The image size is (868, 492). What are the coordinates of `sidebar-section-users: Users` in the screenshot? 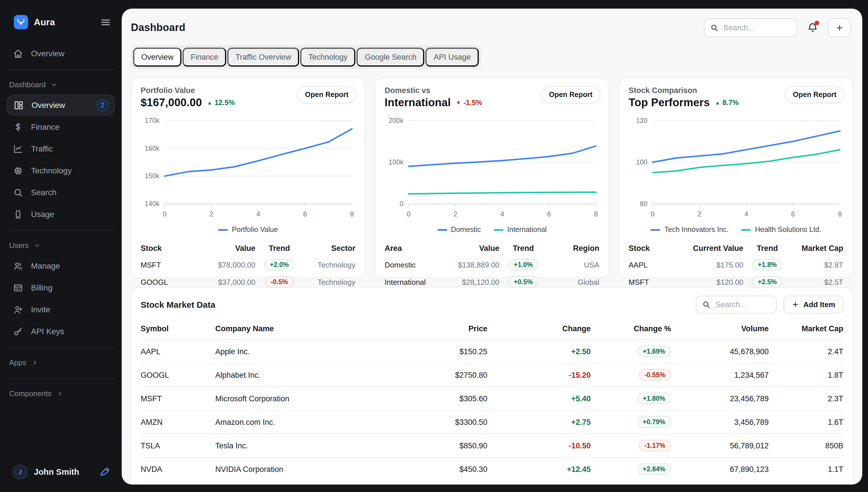 It's located at (61, 246).